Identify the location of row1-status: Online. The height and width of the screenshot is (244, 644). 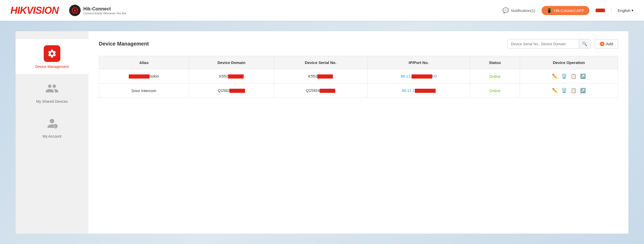
(495, 76).